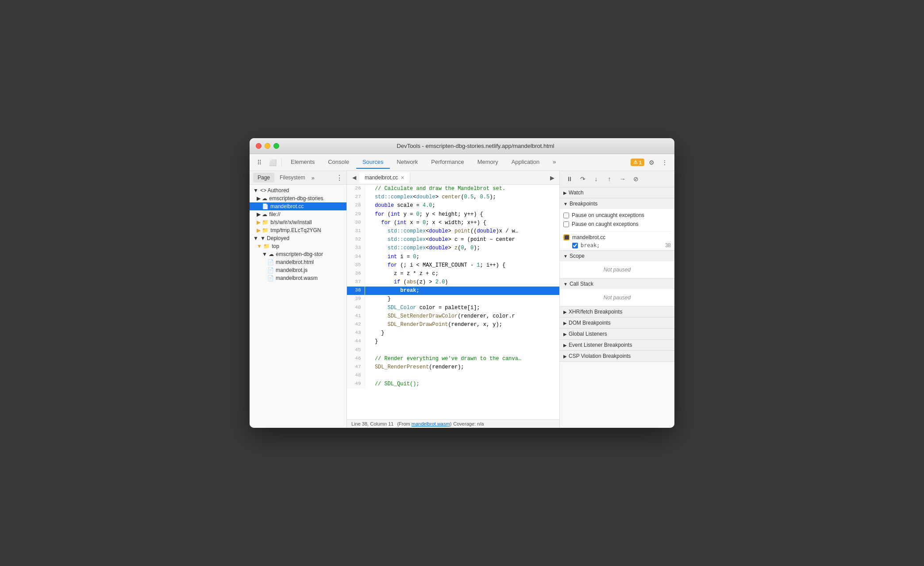  Describe the element at coordinates (298, 278) in the screenshot. I see `tree-mandelbrot-wasm: 📄 mandelbrot.wasm` at that location.